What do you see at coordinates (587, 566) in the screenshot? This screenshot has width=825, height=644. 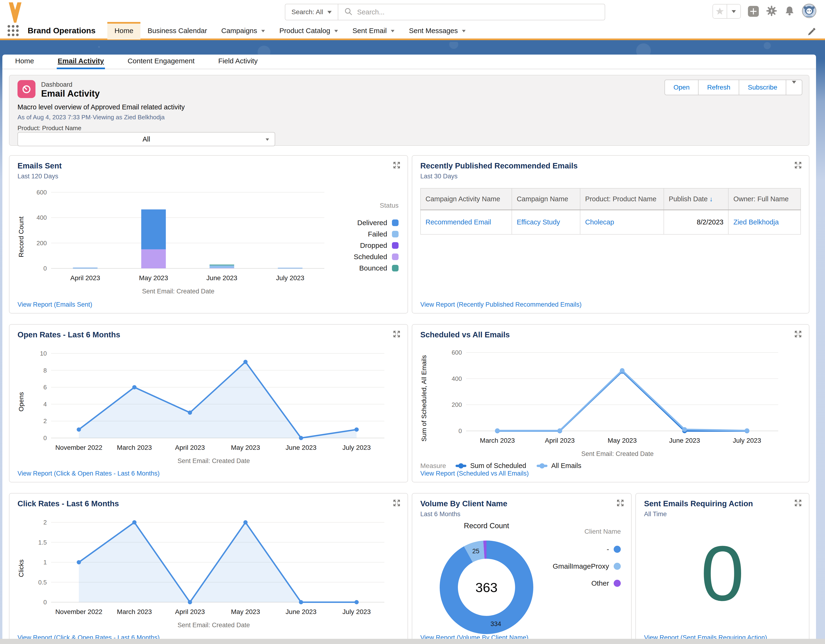 I see `legend-item: GmailImageProxy` at bounding box center [587, 566].